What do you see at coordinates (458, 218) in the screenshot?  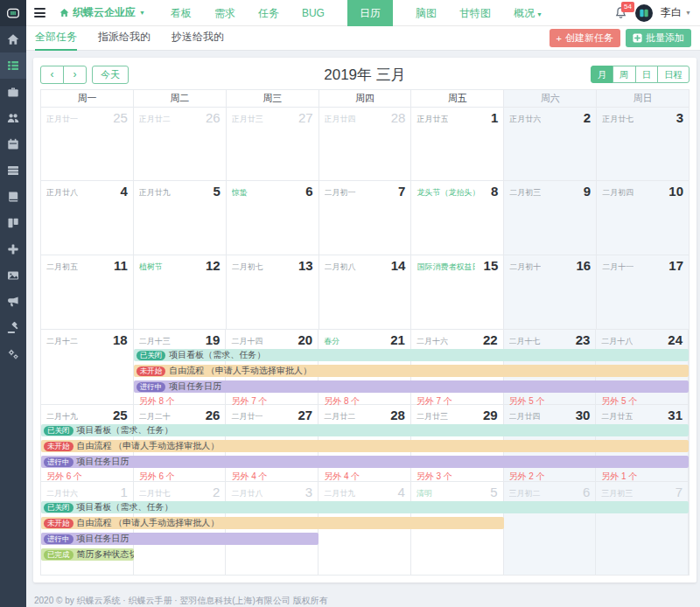 I see `day-cell: 龙头节（龙抬头）8` at bounding box center [458, 218].